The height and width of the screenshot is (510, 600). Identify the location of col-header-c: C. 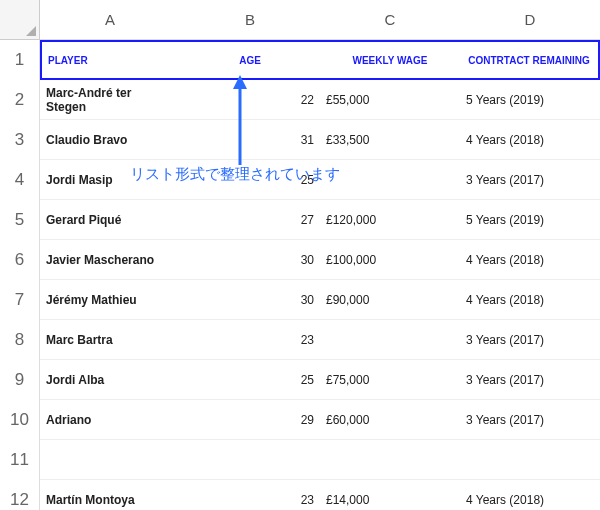
(390, 20).